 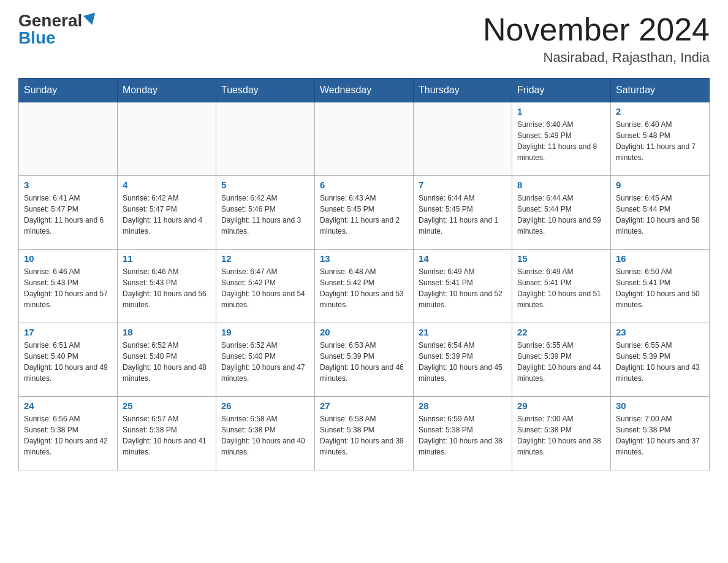 I want to click on day-info: Sunrise: 6:51 AM Sunset: 5:40 PM Dayligh…, so click(x=68, y=362).